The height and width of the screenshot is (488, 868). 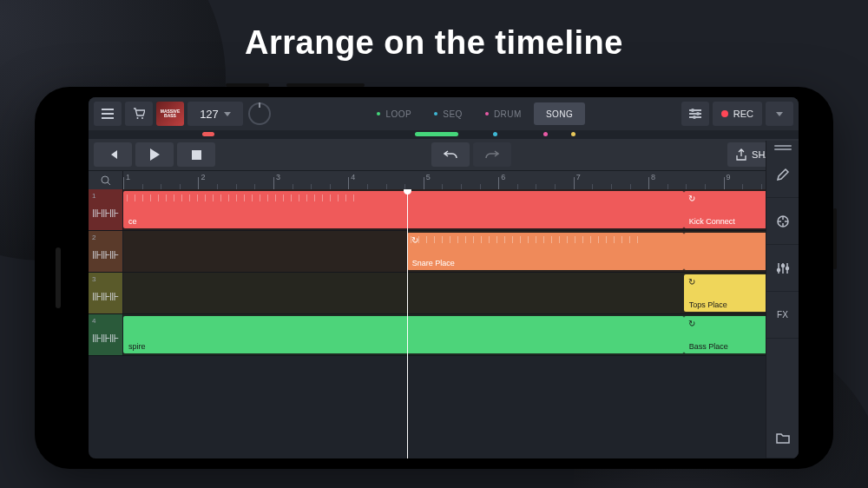 I want to click on share-icon, so click(x=741, y=155).